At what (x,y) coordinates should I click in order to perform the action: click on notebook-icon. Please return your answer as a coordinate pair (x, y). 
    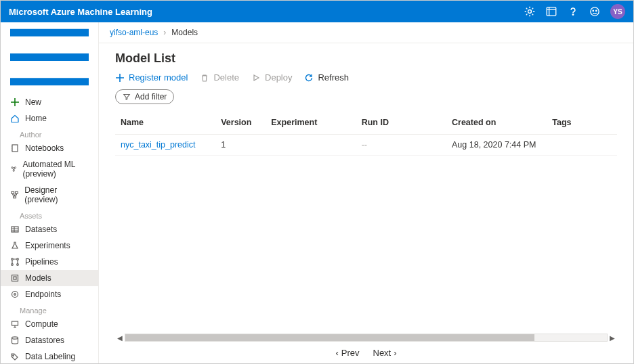
    Looking at the image, I should click on (15, 148).